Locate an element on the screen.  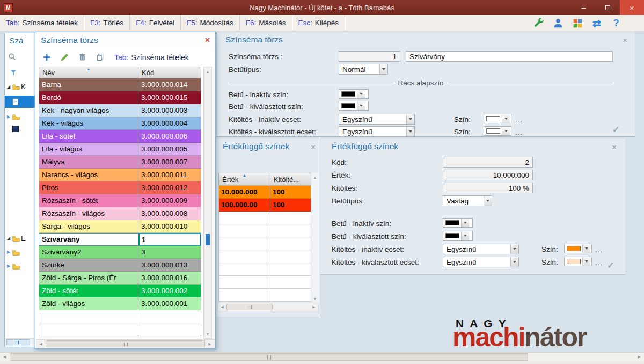
value-row: 10.000.000100 is located at coordinates (265, 192).